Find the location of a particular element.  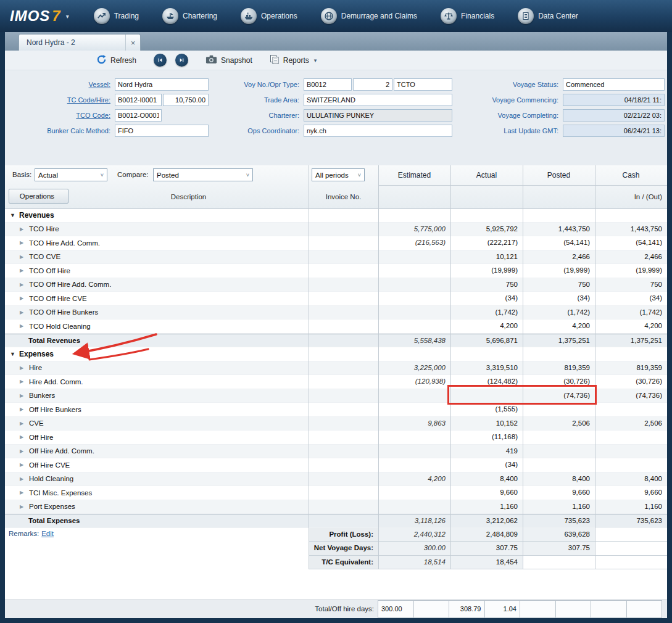

tab-close-icon is located at coordinates (133, 43).